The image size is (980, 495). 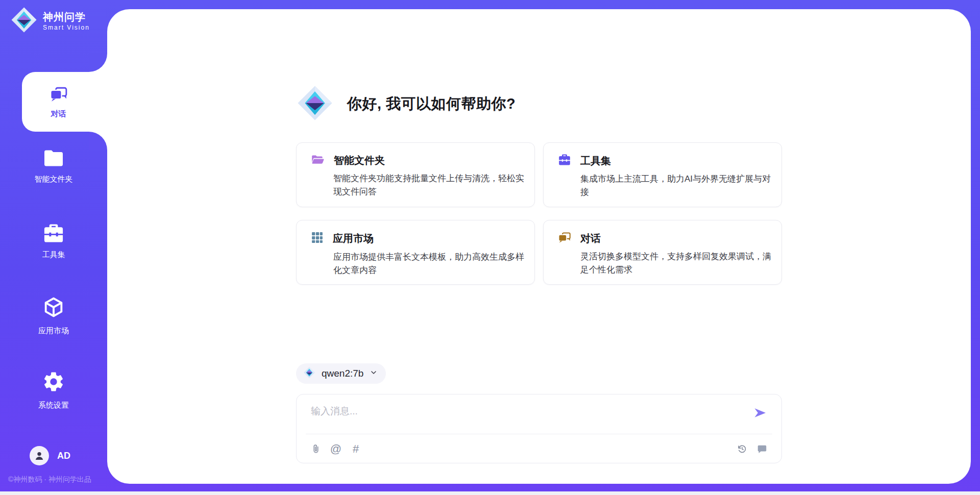 What do you see at coordinates (54, 180) in the screenshot?
I see `sidebar-item-label: 智能文件夹` at bounding box center [54, 180].